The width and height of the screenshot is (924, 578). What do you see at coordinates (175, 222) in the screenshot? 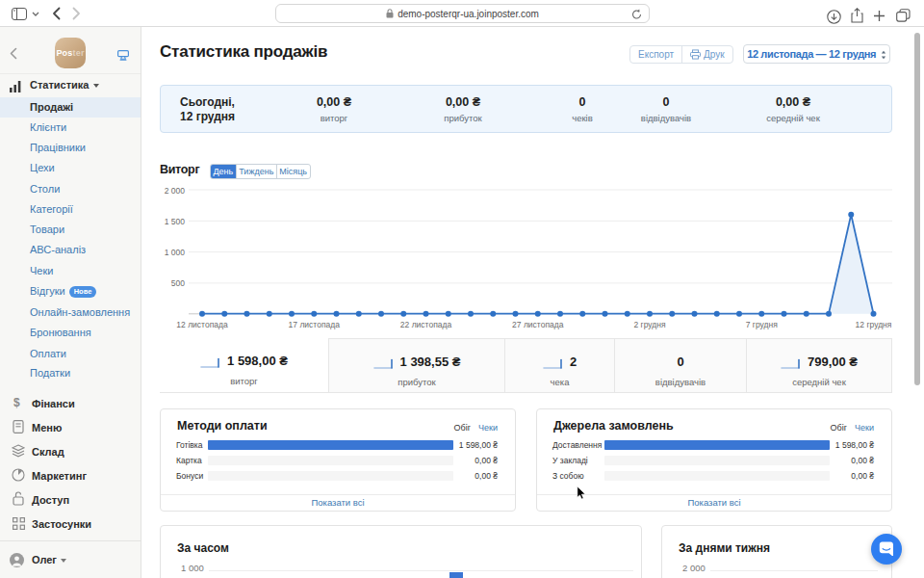
I see `svg-text: 1 500` at bounding box center [175, 222].